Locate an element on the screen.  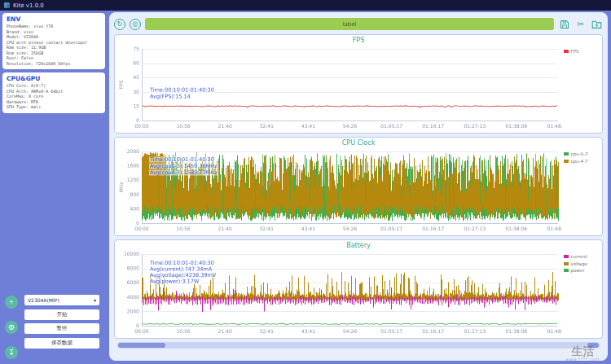
fps-chart-title: FPS is located at coordinates (358, 41).